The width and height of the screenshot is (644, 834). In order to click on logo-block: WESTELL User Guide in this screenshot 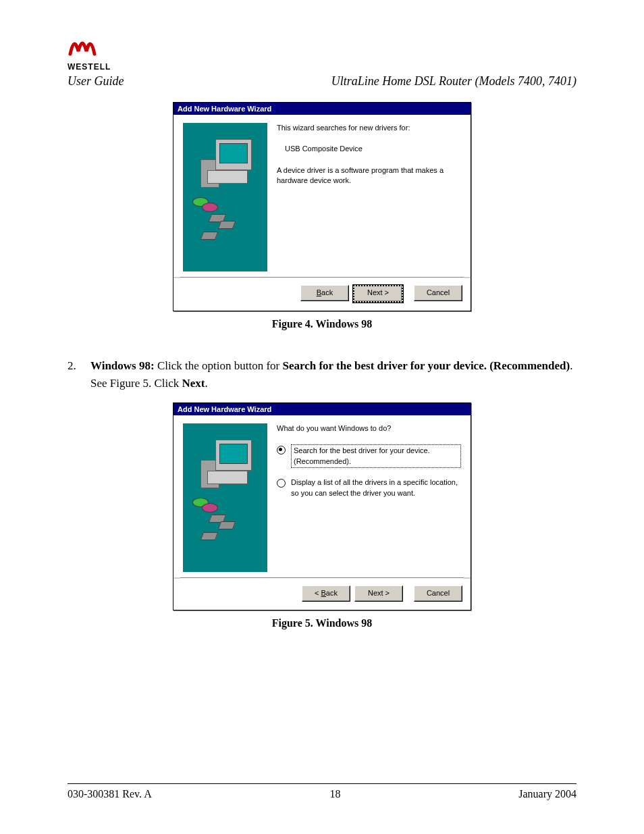, I will do `click(96, 61)`.